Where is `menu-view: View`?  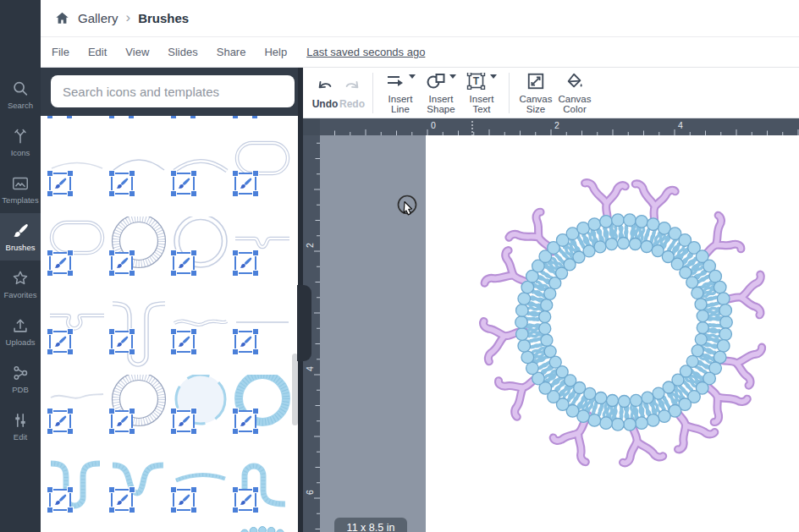
menu-view: View is located at coordinates (137, 52).